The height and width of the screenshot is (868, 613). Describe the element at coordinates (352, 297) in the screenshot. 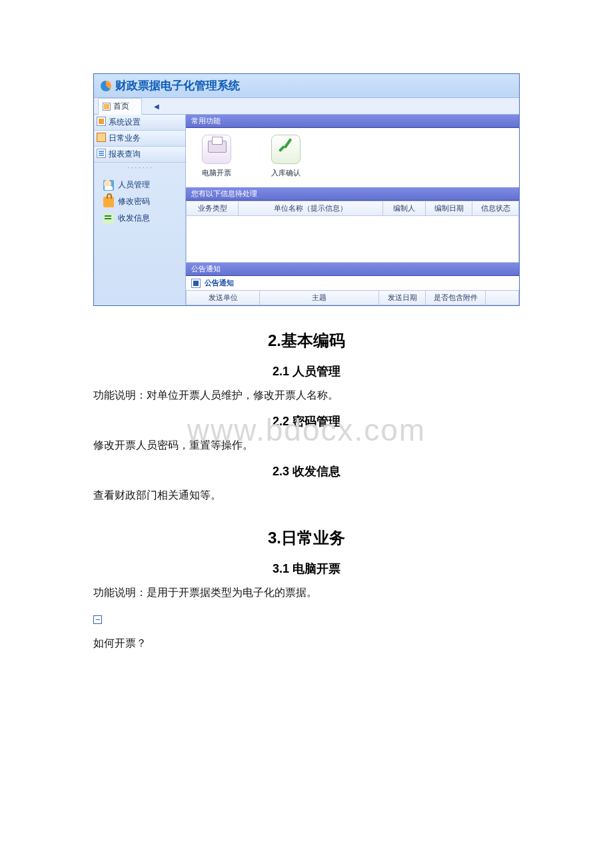

I see `announce-table: 发送单位 主题 发送日期 是否包含附件` at that location.